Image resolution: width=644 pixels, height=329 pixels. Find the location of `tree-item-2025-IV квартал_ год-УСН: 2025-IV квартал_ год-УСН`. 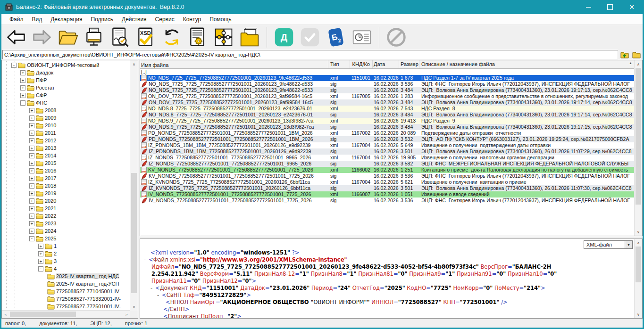

tree-item-2025-IV квартал_ год-УСН: 2025-IV квартал_ год-УСН is located at coordinates (66, 284).